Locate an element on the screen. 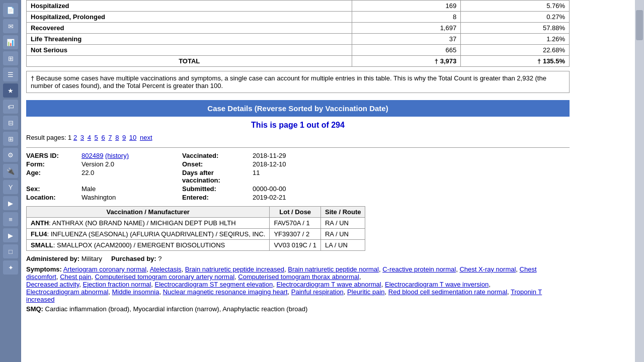  page-link-4: 4 is located at coordinates (90, 138).